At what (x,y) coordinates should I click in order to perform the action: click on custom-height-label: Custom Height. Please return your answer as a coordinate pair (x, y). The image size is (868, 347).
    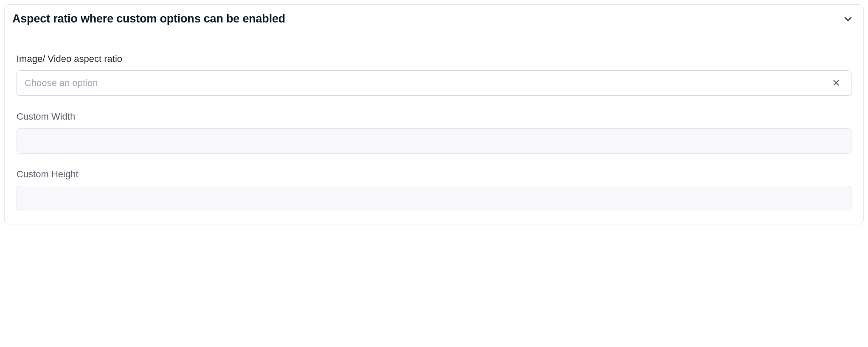
    Looking at the image, I should click on (434, 174).